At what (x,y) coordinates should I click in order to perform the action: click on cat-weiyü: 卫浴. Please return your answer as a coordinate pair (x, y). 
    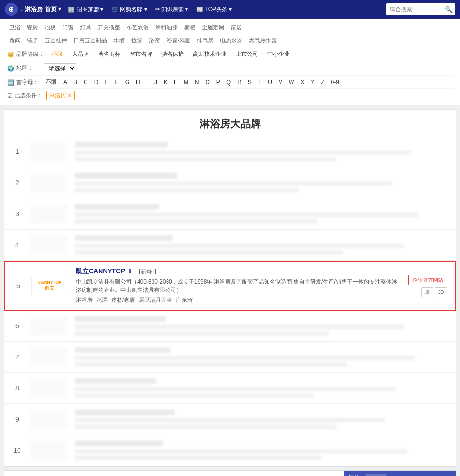
    Looking at the image, I should click on (15, 28).